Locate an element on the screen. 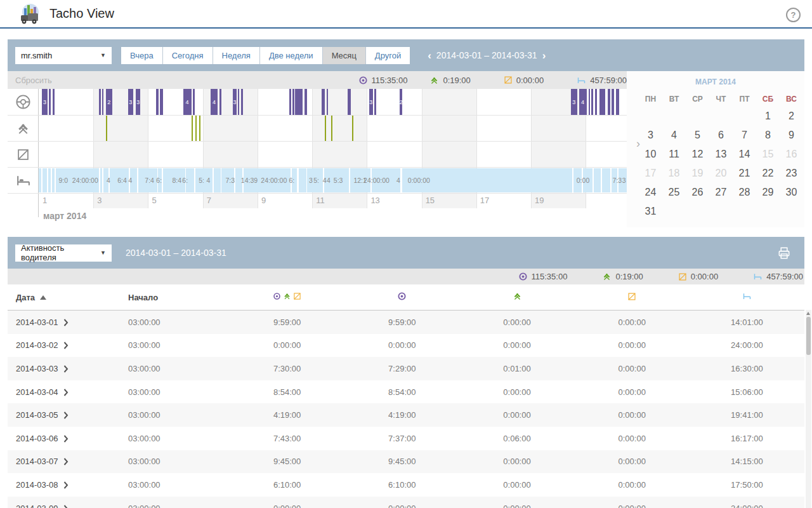 The height and width of the screenshot is (508, 812). calendar-day: 25 is located at coordinates (674, 192).